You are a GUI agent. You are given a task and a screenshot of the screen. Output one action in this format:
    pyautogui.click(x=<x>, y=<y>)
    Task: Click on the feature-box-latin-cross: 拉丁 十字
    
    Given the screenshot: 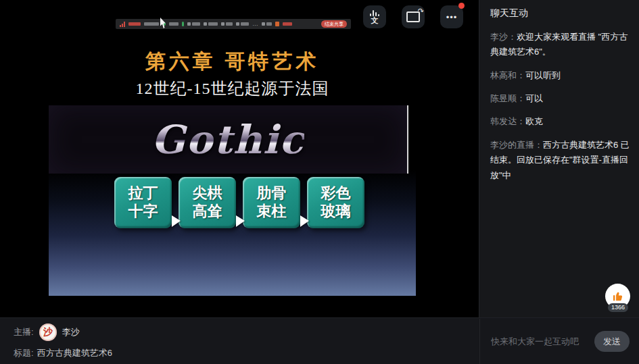 What is the action you would take?
    pyautogui.click(x=143, y=203)
    